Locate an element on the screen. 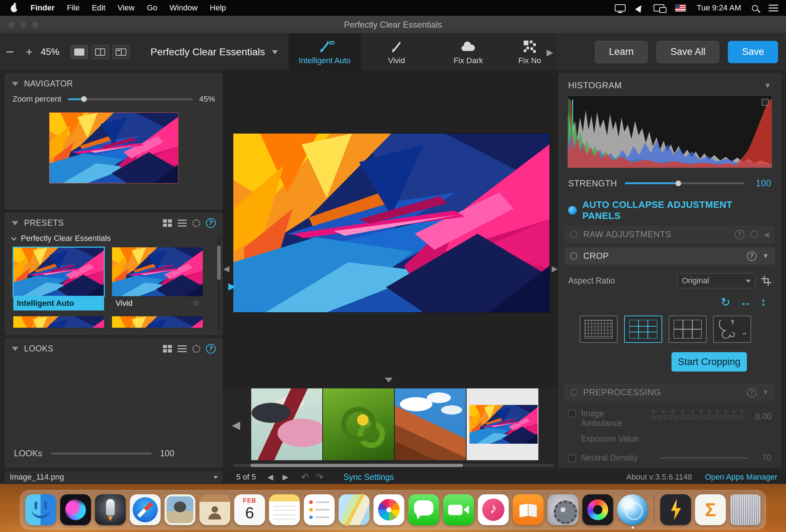 Image resolution: width=786 pixels, height=532 pixels. preset-group-row: Perfectly Clear Essentials is located at coordinates (114, 240).